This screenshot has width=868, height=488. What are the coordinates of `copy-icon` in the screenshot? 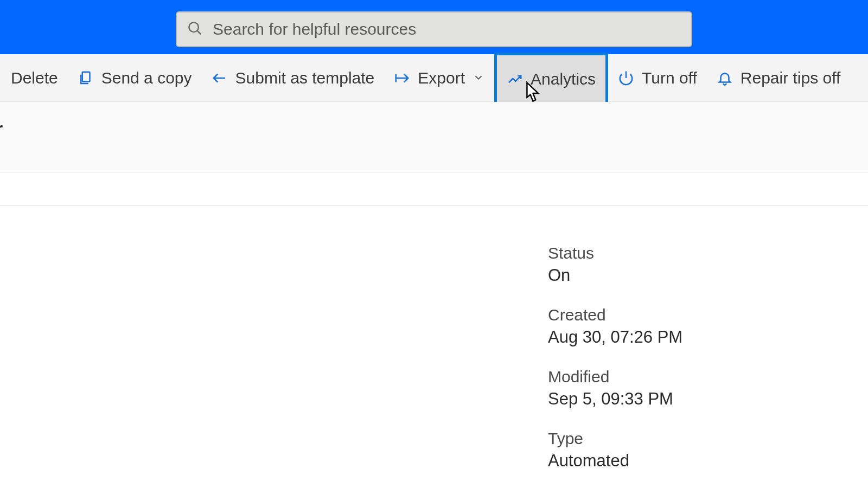 It's located at (86, 78).